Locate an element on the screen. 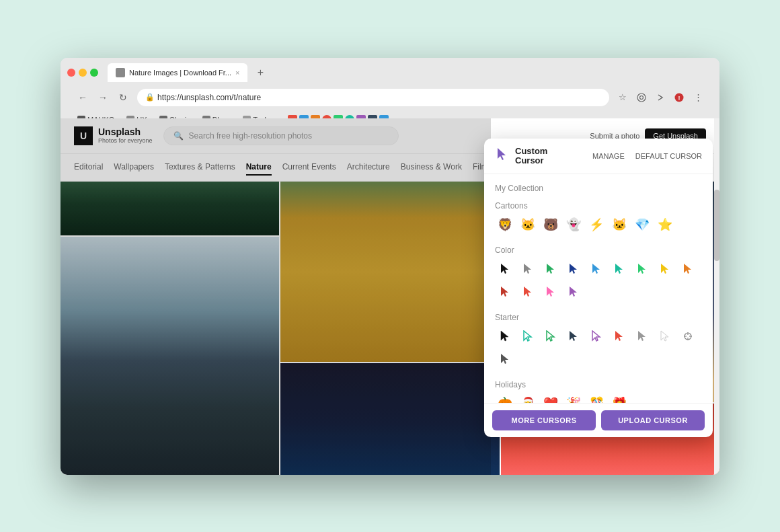 Image resolution: width=780 pixels, height=532 pixels. cursor-teal is located at coordinates (619, 269).